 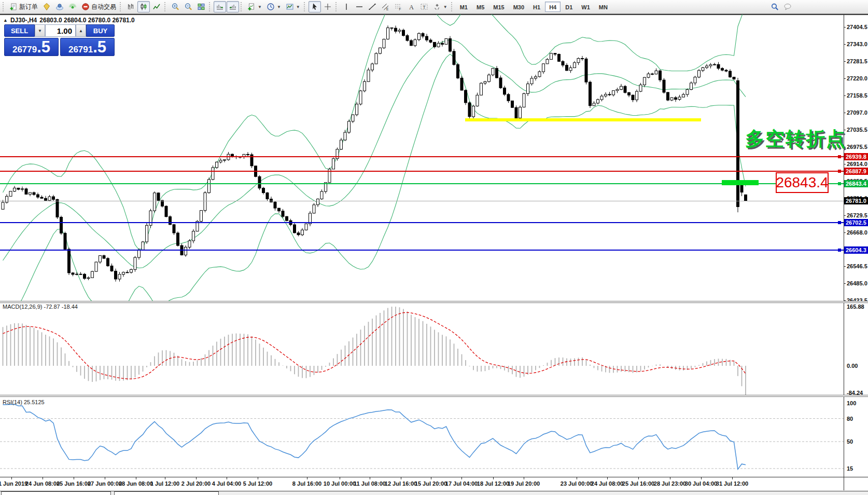 I want to click on price-tick-label: 26546.5, so click(x=857, y=266).